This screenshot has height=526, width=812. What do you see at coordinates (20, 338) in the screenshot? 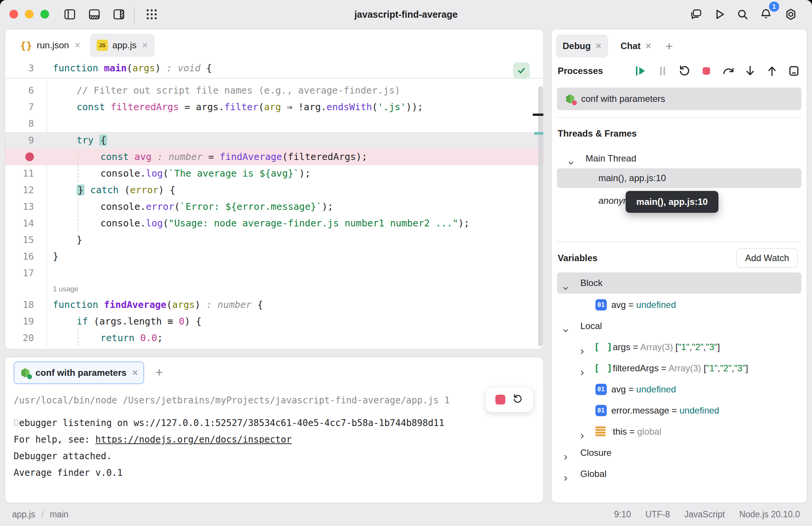
I see `line-number-gutter: 20` at bounding box center [20, 338].